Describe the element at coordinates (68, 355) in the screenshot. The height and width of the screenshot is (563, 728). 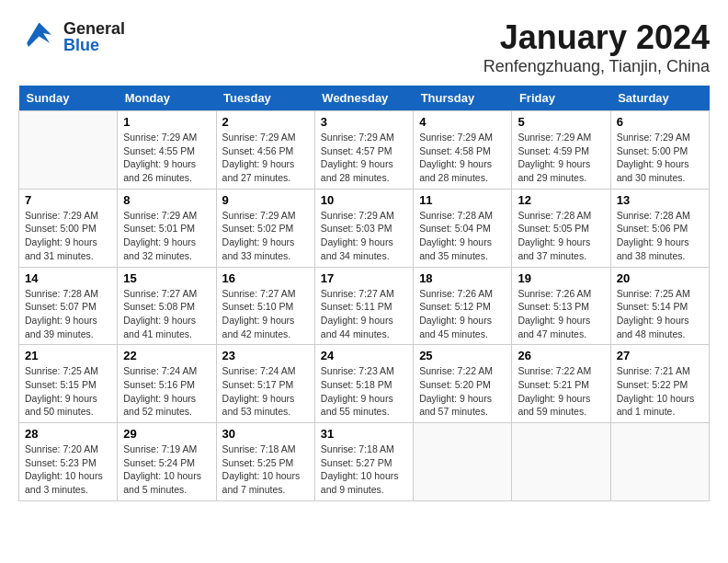
I see `day-number: 21` at that location.